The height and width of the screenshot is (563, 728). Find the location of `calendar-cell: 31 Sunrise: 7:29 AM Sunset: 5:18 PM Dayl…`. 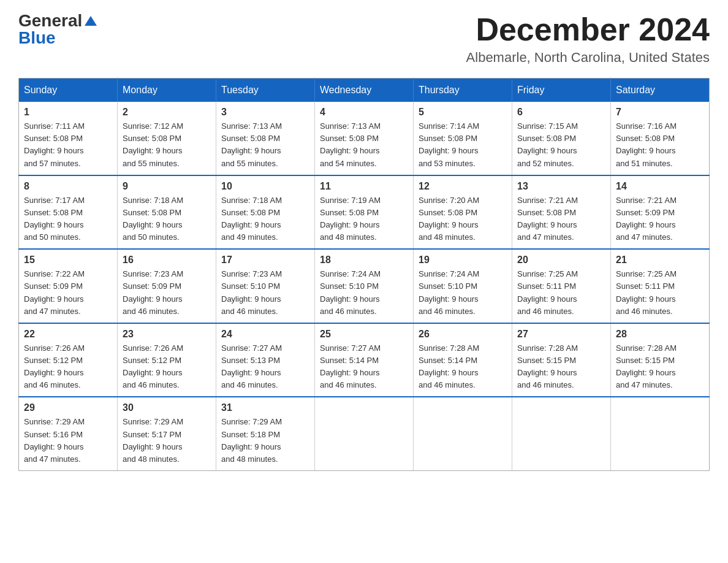

calendar-cell: 31 Sunrise: 7:29 AM Sunset: 5:18 PM Dayl… is located at coordinates (266, 434).